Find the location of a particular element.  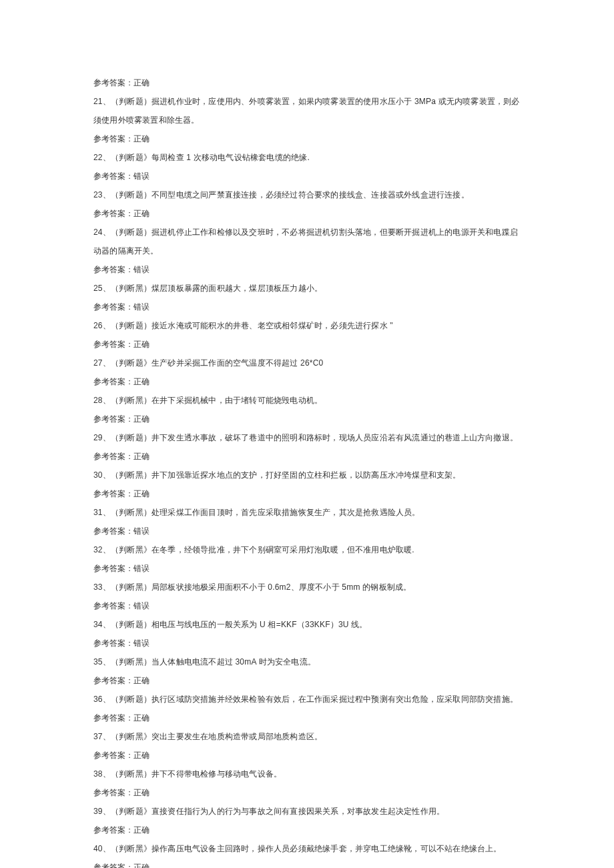

question-line: 34、（判断题）相电压与线电压的一般关系为 U 相=KKF（33KKF）3U 线… is located at coordinates (307, 624).